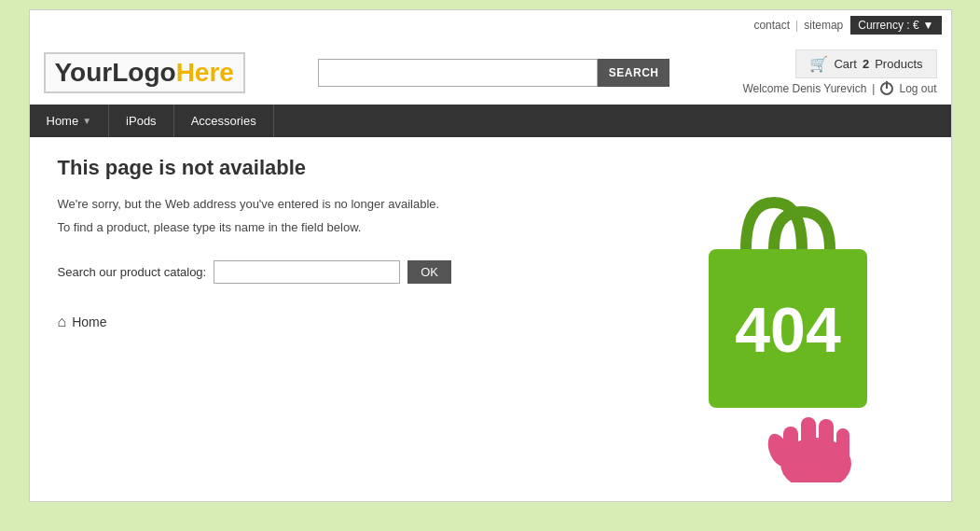 Image resolution: width=980 pixels, height=531 pixels. Describe the element at coordinates (490, 25) in the screenshot. I see `top-bar: contact | sitemap Currency : € ▼` at that location.